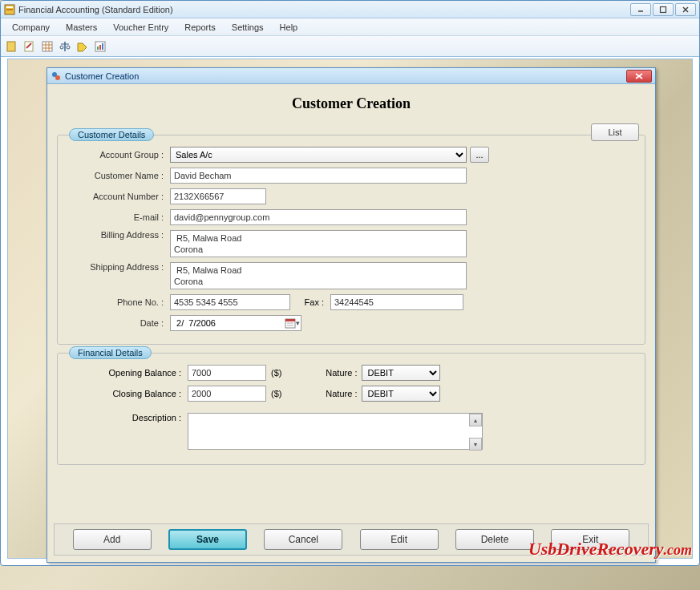 This screenshot has height=590, width=700. Describe the element at coordinates (639, 76) in the screenshot. I see `dialog-close-button` at that location.